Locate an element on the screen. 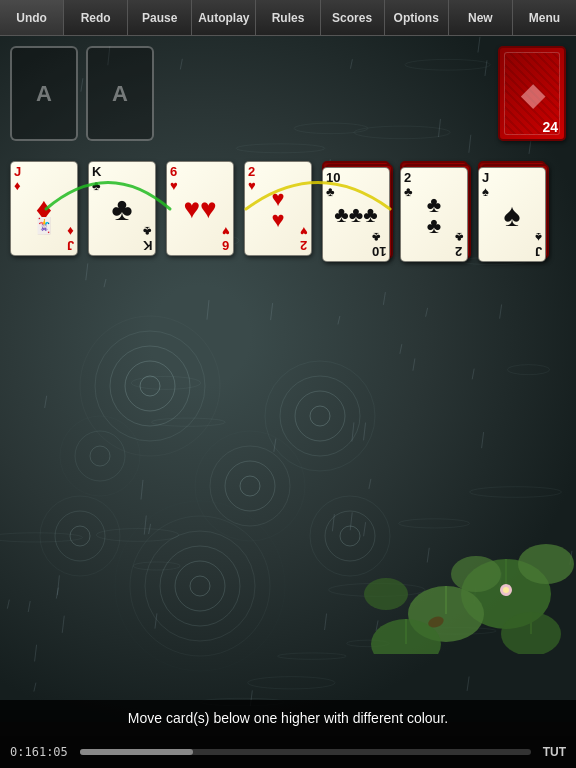 The height and width of the screenshot is (768, 576). tableau-col-5: 10 ♣ ♣♣♣ 10 ♣ is located at coordinates (358, 221).